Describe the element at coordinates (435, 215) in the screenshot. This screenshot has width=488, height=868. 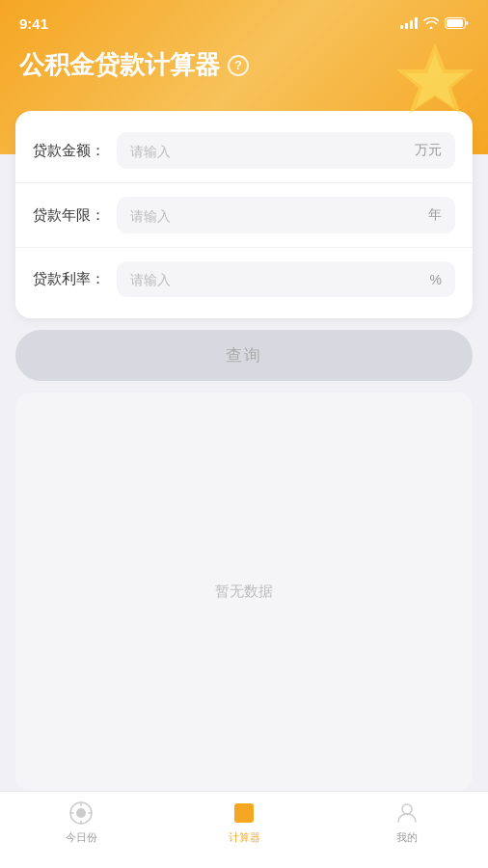
I see `loan-years-unit: 年` at that location.